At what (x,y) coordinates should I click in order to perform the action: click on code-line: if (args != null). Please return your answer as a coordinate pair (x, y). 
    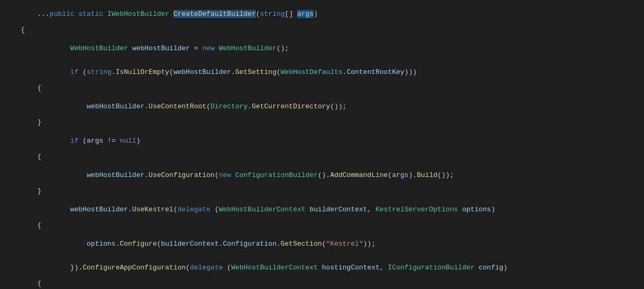
    Looking at the image, I should click on (322, 141).